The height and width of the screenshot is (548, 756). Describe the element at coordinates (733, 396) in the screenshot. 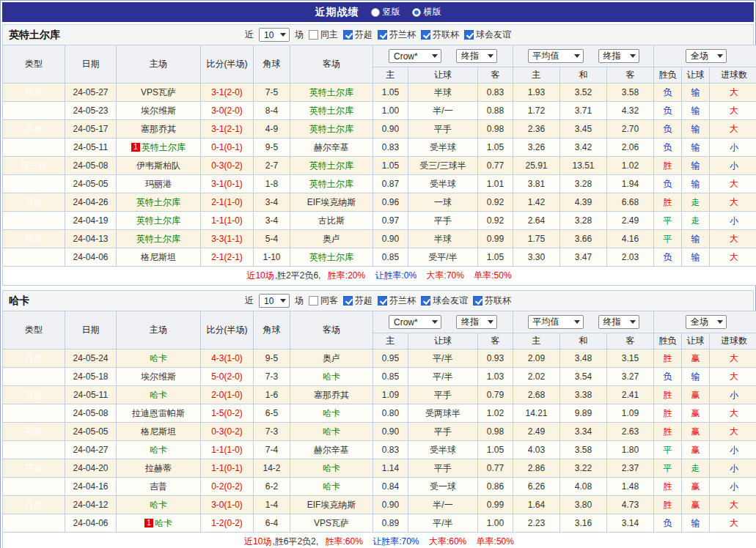

I see `cell-goals-result: 小` at that location.